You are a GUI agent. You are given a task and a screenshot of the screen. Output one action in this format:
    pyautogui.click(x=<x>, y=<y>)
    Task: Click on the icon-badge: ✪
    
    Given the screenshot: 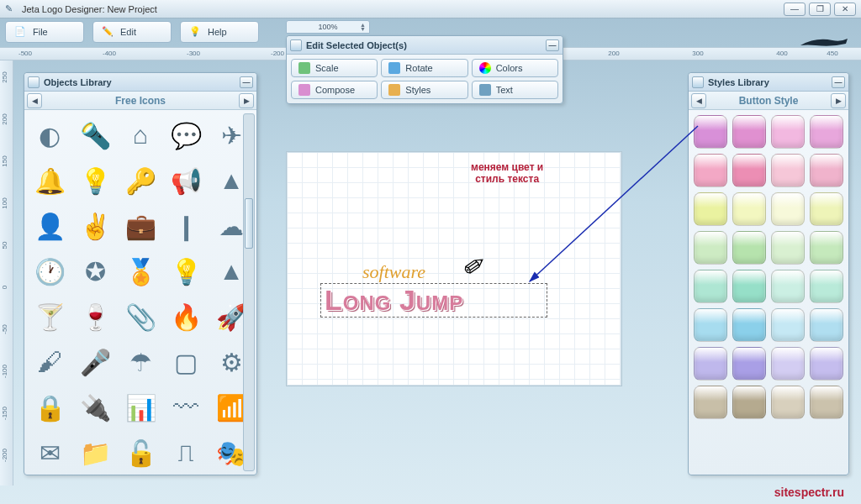 What is the action you would take?
    pyautogui.click(x=95, y=271)
    